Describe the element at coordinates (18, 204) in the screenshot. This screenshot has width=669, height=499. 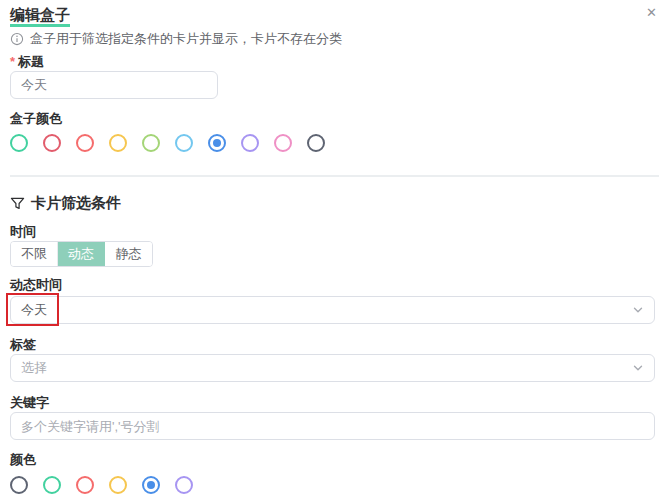
I see `filter-funnel-icon` at that location.